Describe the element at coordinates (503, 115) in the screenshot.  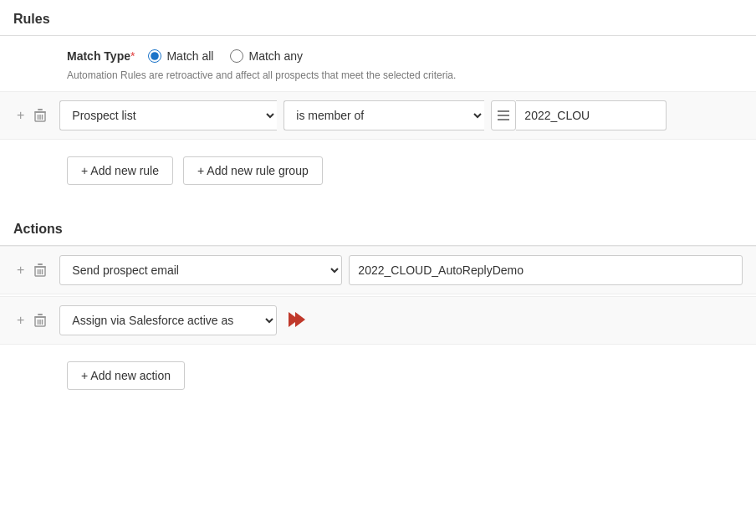
I see `list-select-button` at that location.